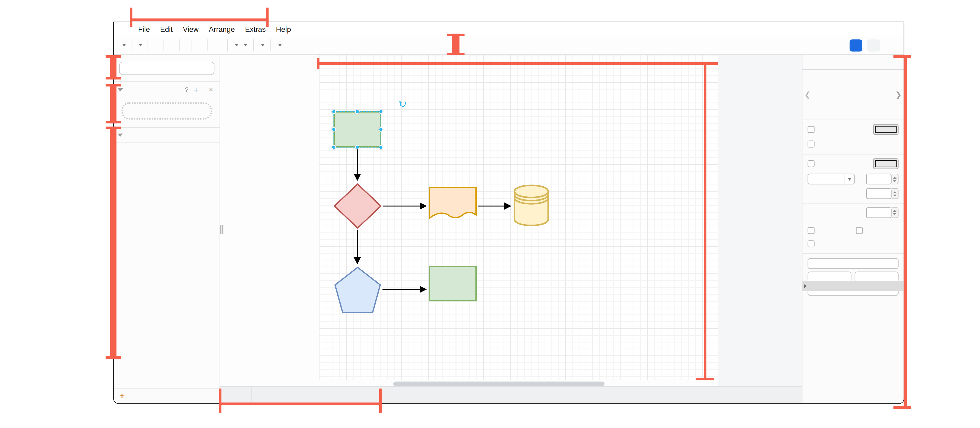 Image resolution: width=980 pixels, height=428 pixels. I want to click on pages-menu-icon, so click(228, 395).